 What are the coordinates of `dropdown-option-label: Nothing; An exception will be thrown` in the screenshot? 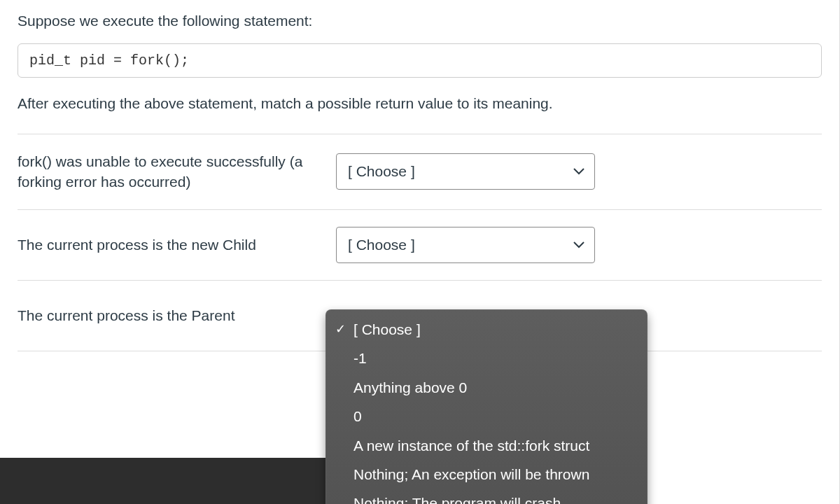 It's located at (472, 475).